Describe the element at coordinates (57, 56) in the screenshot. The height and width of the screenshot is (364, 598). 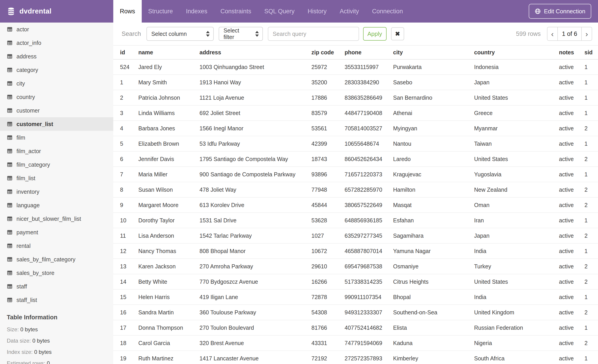
I see `sidebar-item-address: address` at that location.